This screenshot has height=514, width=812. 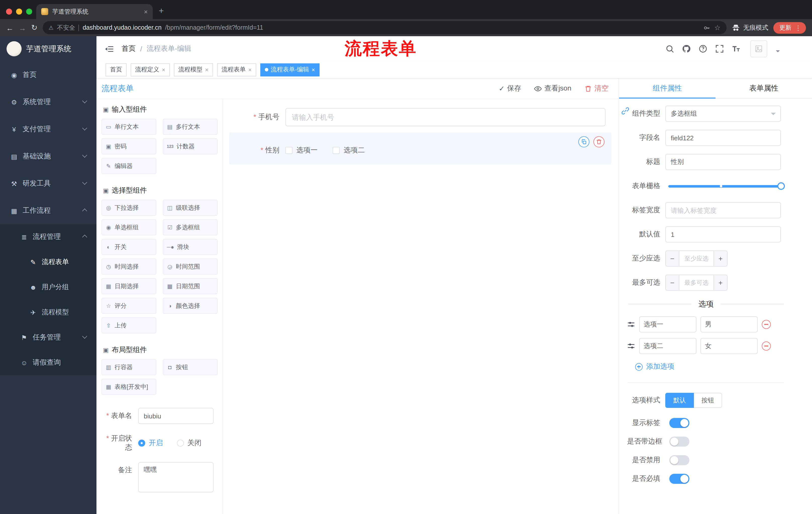 What do you see at coordinates (48, 237) in the screenshot?
I see `sidebar-item-process-management: ≣ 流程管理` at bounding box center [48, 237].